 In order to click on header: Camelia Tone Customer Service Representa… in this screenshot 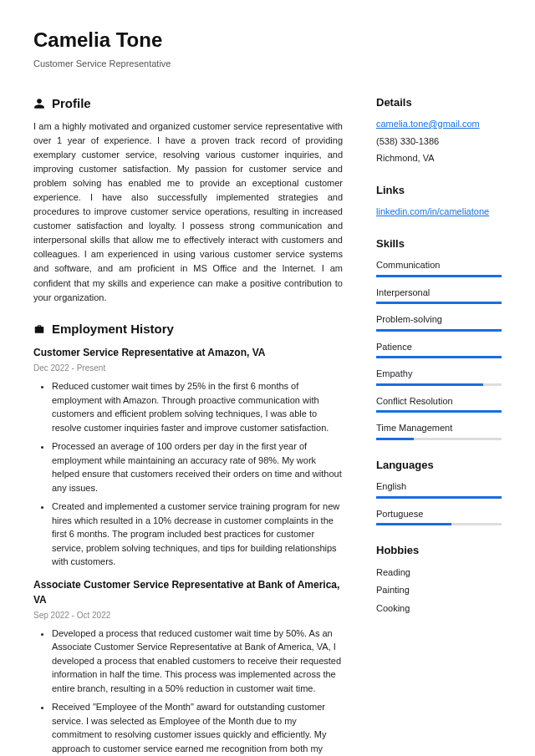, I will do `click(268, 48)`.